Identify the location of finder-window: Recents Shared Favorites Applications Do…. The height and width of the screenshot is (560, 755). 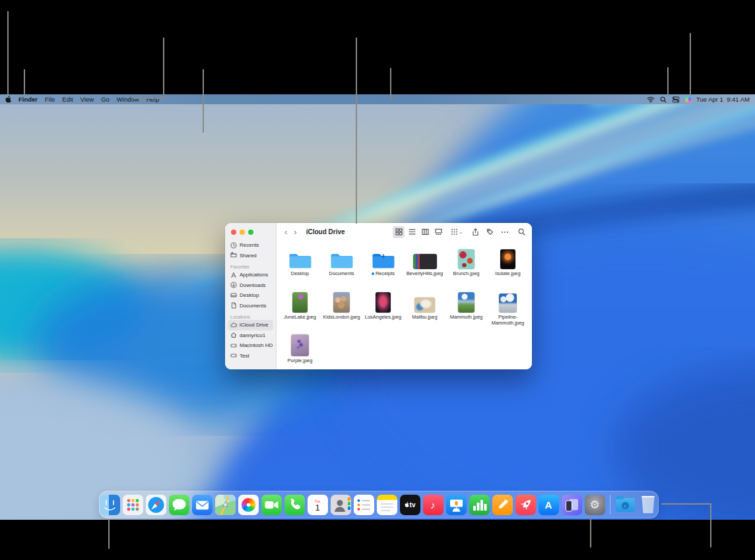
(379, 296).